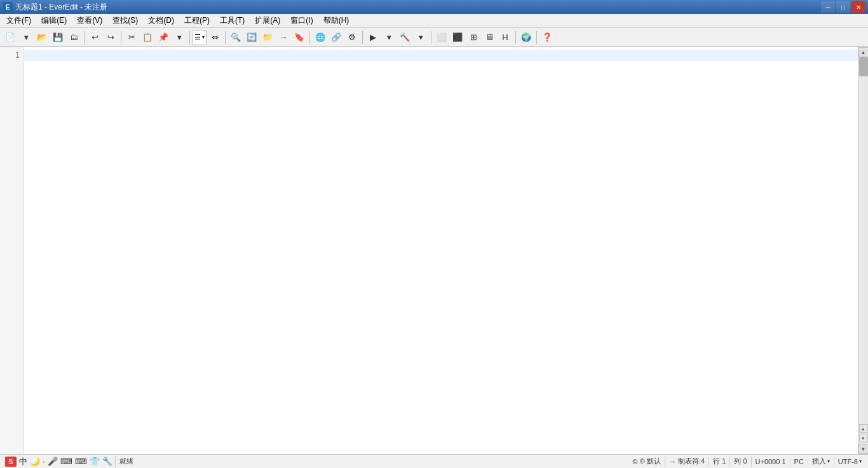  What do you see at coordinates (848, 462) in the screenshot?
I see `utf8-label: UTF-8` at bounding box center [848, 462].